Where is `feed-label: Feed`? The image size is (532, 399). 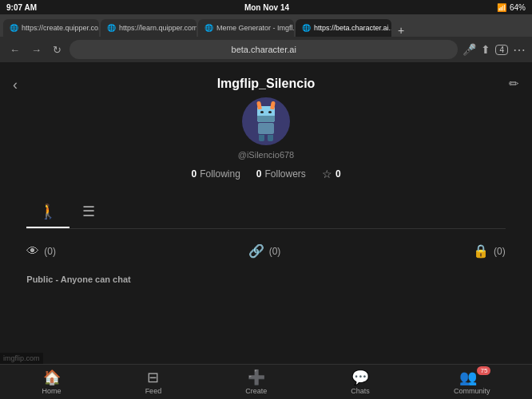 feed-label: Feed is located at coordinates (153, 391).